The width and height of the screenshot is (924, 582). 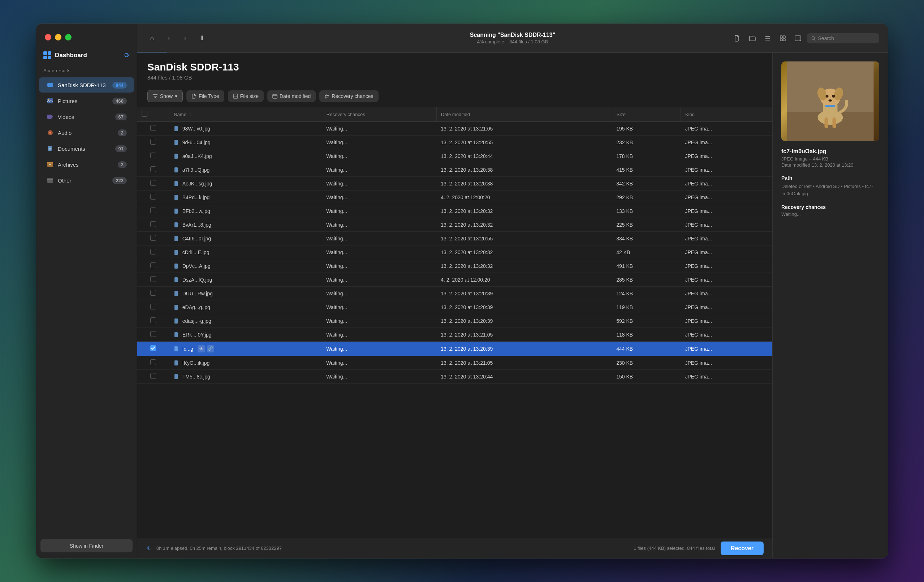 I want to click on close-button, so click(x=48, y=37).